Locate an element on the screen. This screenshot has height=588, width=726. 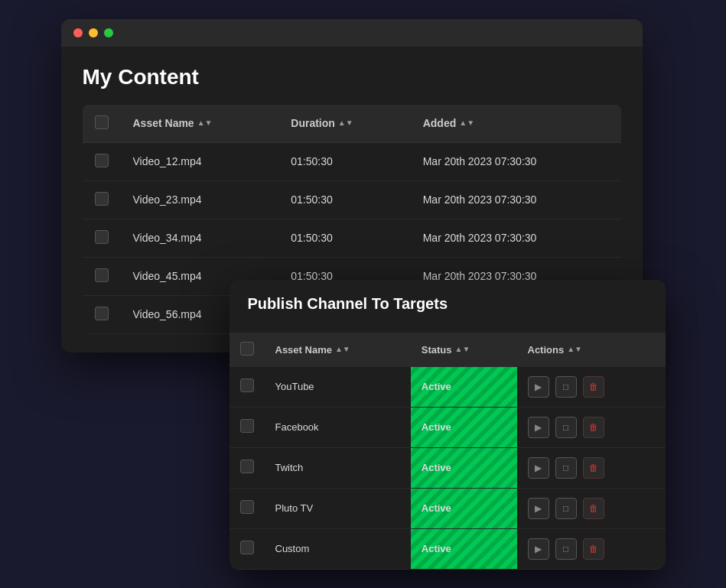
added-sort-icon: ▲▼ is located at coordinates (467, 123).